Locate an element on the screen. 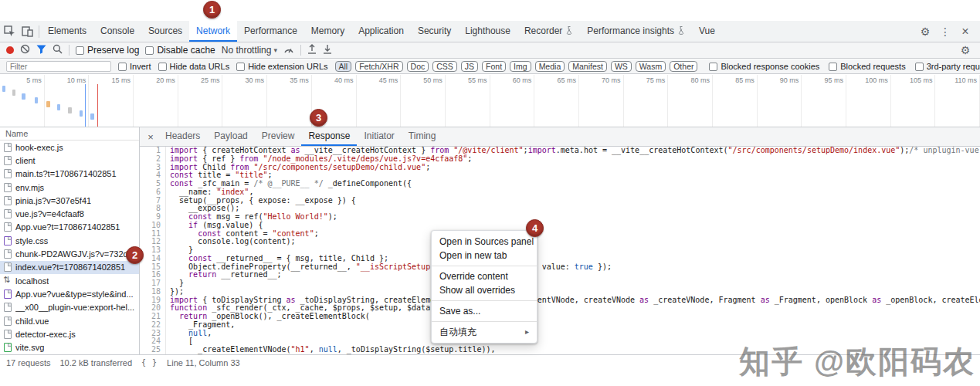  line-number: 18 is located at coordinates (153, 292).